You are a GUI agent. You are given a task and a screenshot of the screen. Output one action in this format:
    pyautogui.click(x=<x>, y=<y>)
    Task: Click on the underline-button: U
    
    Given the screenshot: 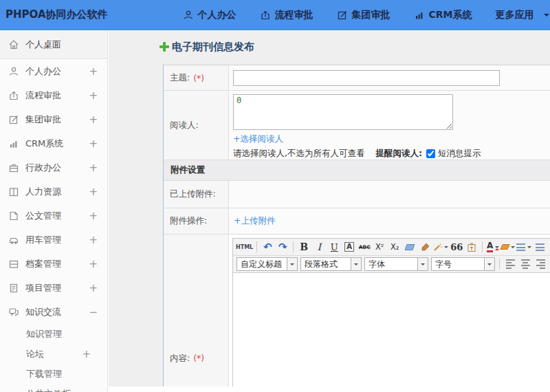 What is the action you would take?
    pyautogui.click(x=334, y=248)
    